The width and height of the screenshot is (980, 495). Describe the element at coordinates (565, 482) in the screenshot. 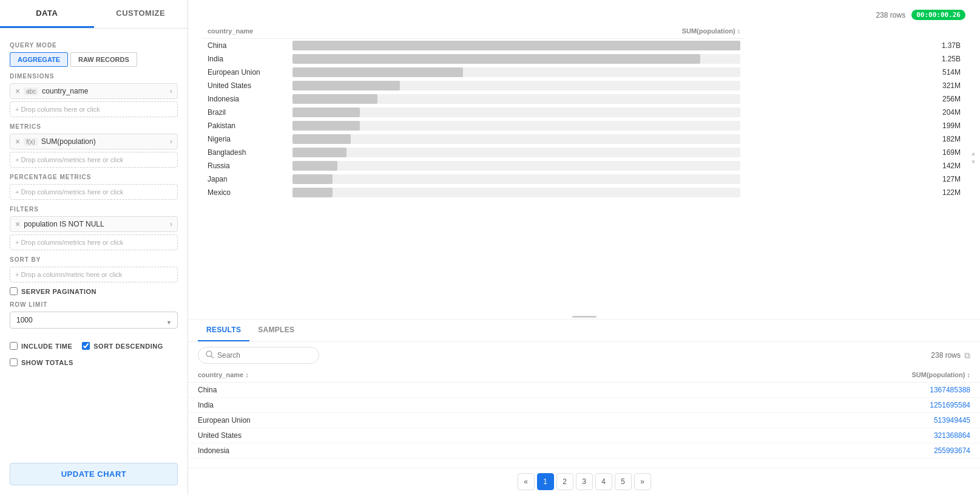

I see `pagination-page-2: 2` at that location.